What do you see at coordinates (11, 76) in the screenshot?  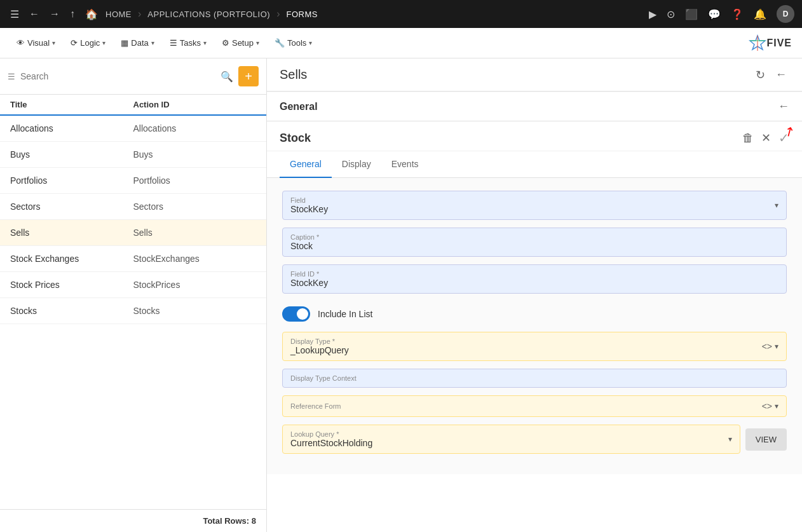 I see `sidebar-filter-icon: ☰` at bounding box center [11, 76].